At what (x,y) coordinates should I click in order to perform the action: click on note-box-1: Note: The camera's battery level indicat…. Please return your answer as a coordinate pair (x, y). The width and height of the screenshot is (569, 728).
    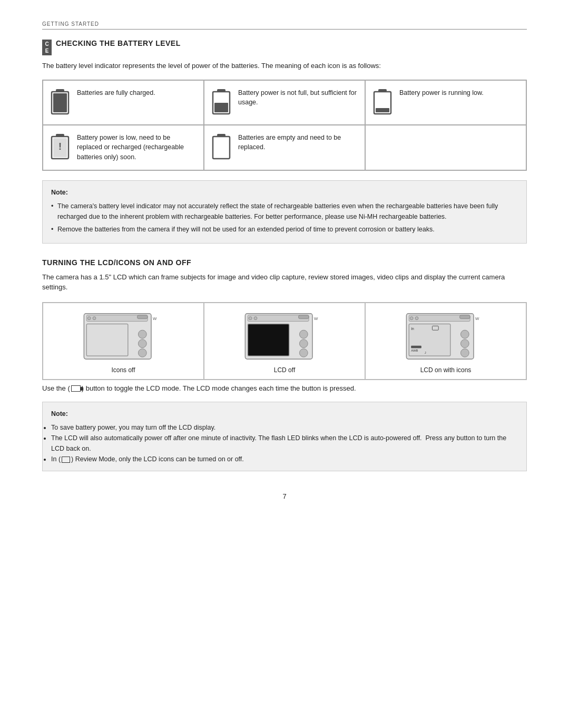
    Looking at the image, I should click on (284, 212).